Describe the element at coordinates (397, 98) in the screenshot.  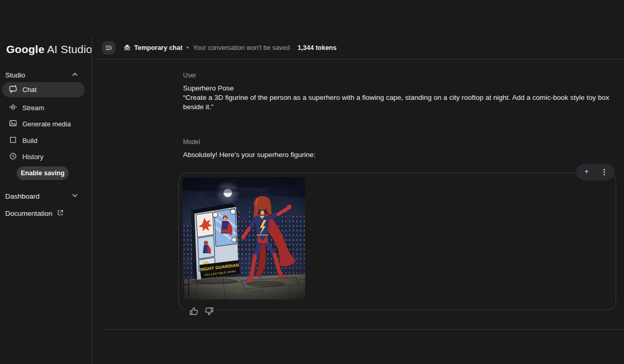
I see `user-message: Superhero Pose “Create a 3D figurine of …` at that location.